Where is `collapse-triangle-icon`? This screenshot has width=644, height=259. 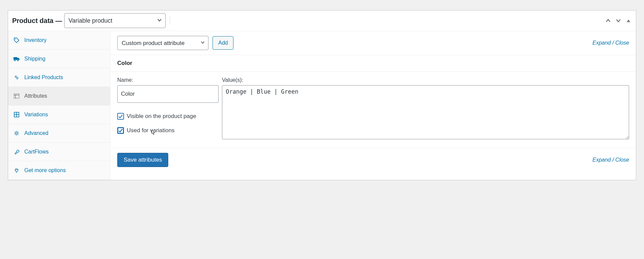
collapse-triangle-icon is located at coordinates (628, 21).